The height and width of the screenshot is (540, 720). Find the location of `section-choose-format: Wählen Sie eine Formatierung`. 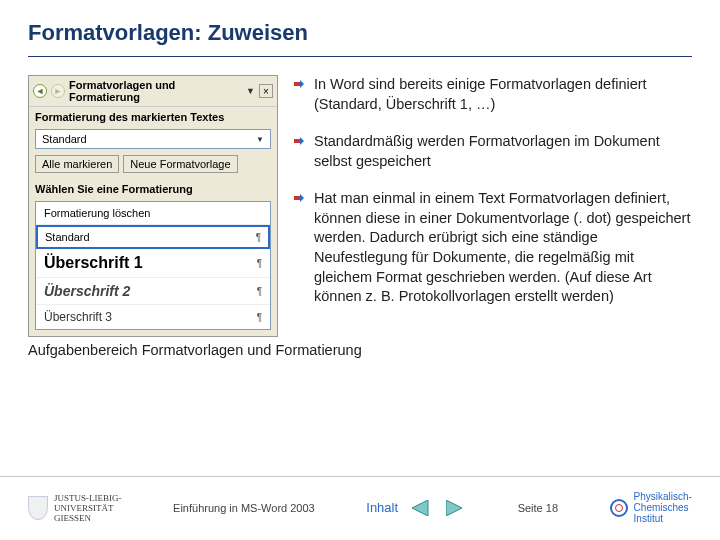

section-choose-format: Wählen Sie eine Formatierung is located at coordinates (153, 189).